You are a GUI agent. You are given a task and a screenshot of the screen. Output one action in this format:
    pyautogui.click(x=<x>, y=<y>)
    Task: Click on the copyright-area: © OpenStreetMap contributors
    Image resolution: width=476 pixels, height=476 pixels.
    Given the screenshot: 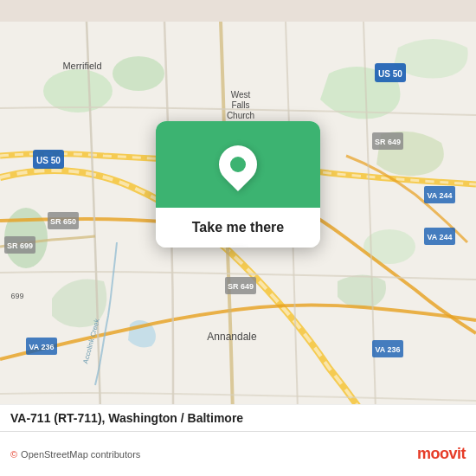 What is the action you would take?
    pyautogui.click(x=75, y=454)
    